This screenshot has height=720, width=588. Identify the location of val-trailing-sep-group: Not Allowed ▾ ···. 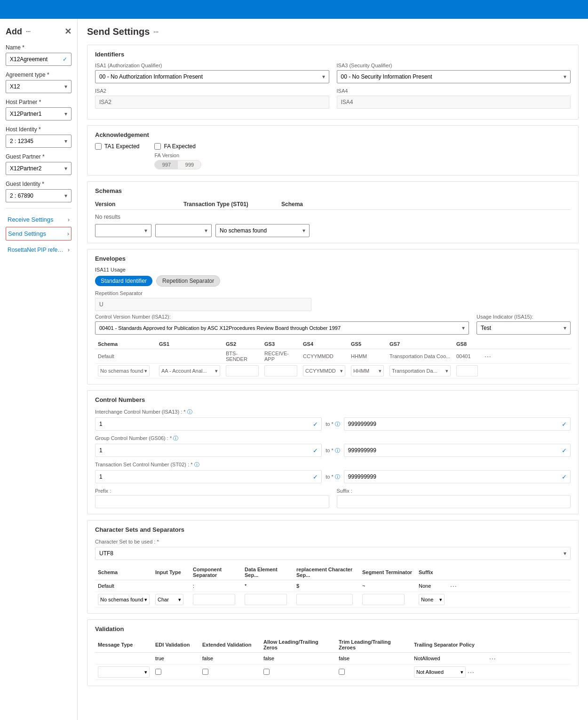
(449, 672).